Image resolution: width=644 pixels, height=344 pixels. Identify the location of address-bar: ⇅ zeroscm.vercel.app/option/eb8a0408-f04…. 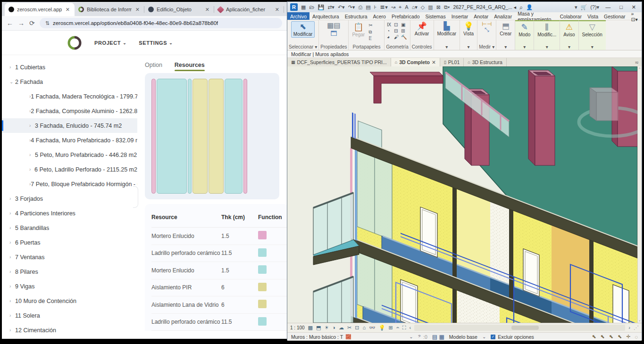
(161, 23).